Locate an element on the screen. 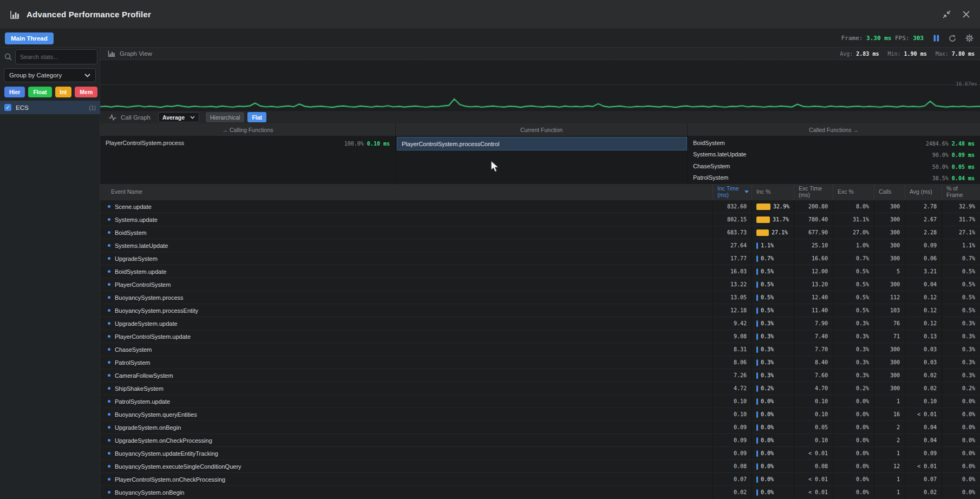 The width and height of the screenshot is (980, 499). call-graph-row: PatrolSystem 38.5%0.04 ms is located at coordinates (834, 178).